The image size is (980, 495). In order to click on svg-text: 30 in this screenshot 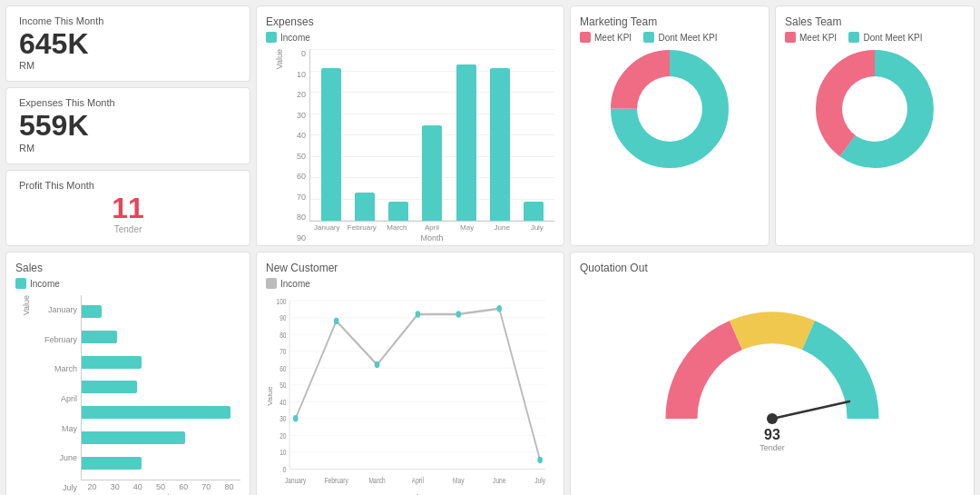, I will do `click(283, 420)`.